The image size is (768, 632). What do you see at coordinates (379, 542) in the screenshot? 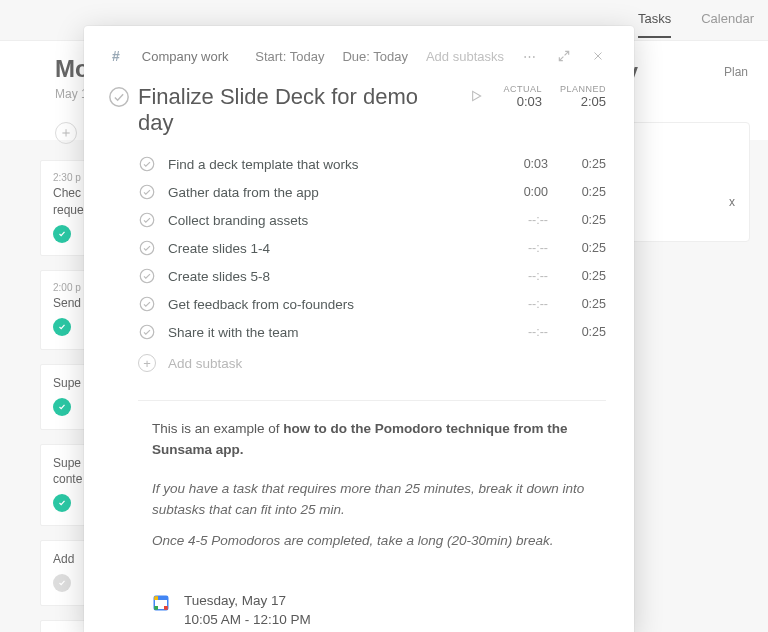
I see `note-italic-2: Once 4-5 Pomodoros are completed, take a…` at bounding box center [379, 542].